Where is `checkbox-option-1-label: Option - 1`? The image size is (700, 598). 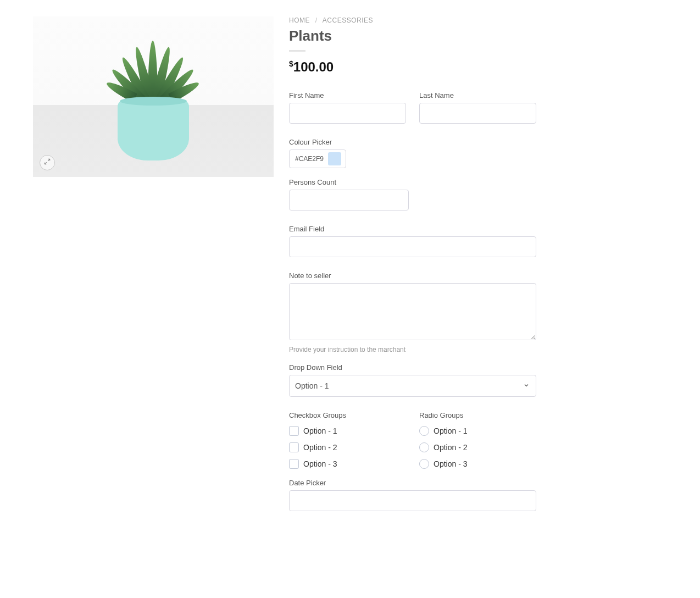 checkbox-option-1-label: Option - 1 is located at coordinates (320, 431).